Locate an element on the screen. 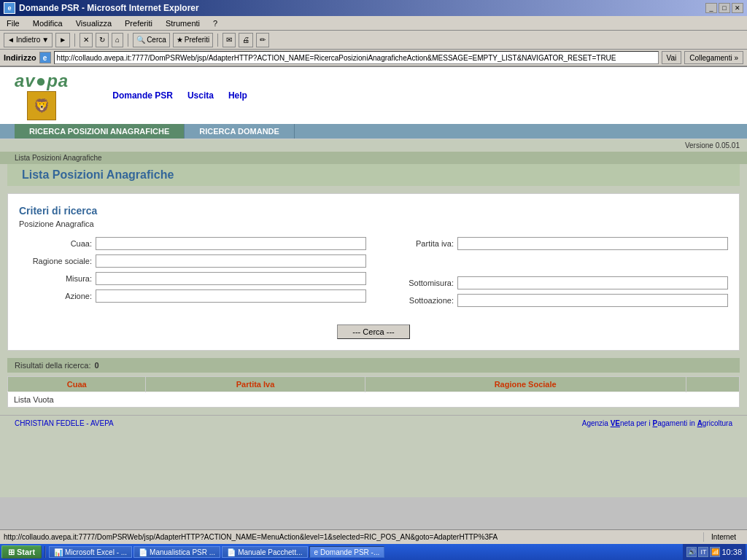 This screenshot has width=747, height=560. tab-bar: RICERCA POSIZIONI ANAGRAFICHE RICERCA DO… is located at coordinates (374, 131).